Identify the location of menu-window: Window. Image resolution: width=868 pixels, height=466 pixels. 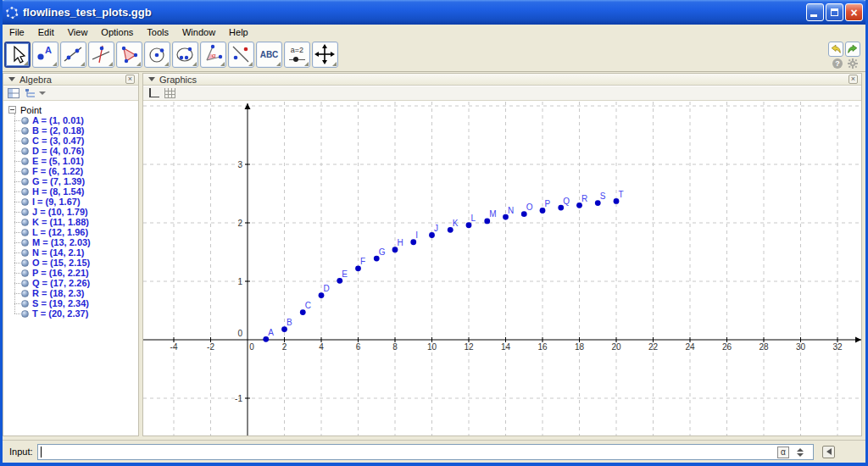
(198, 32).